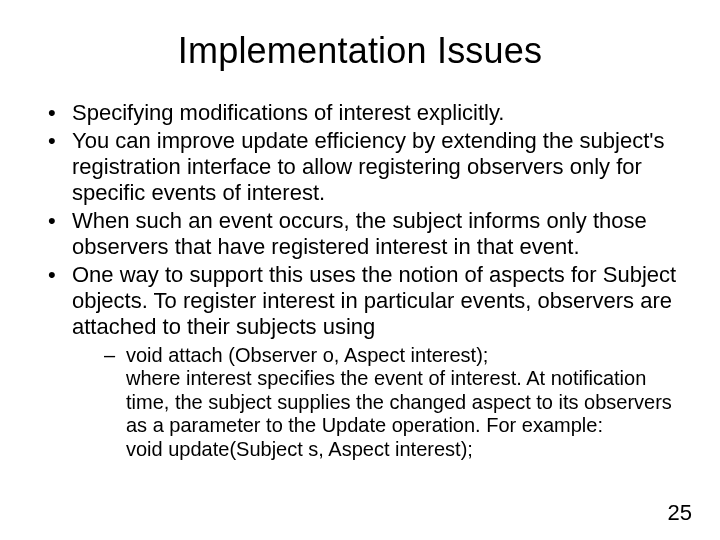 The width and height of the screenshot is (720, 540). Describe the element at coordinates (364, 234) in the screenshot. I see `bullet-item: When such an event occurs, the subject i…` at that location.